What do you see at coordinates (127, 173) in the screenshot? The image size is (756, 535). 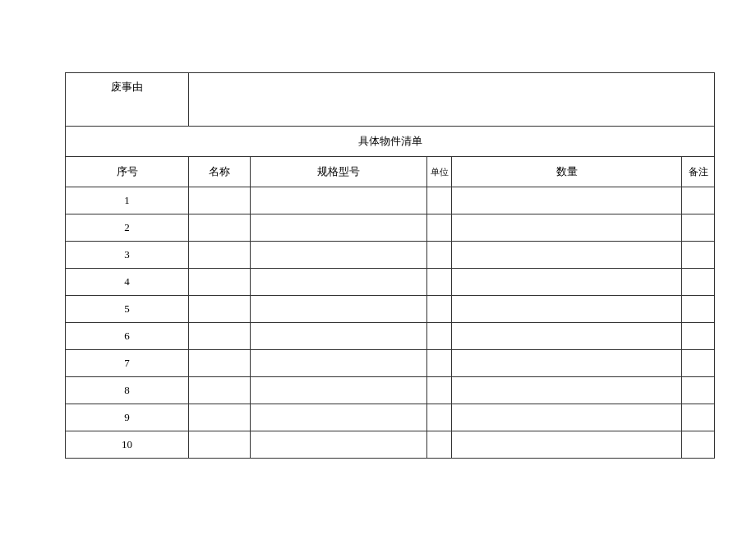 I see `col-header-seq: 序号` at bounding box center [127, 173].